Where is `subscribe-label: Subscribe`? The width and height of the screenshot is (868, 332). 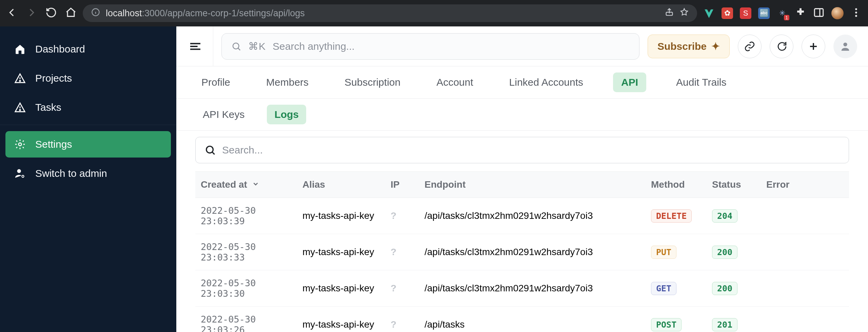 subscribe-label: Subscribe is located at coordinates (682, 46).